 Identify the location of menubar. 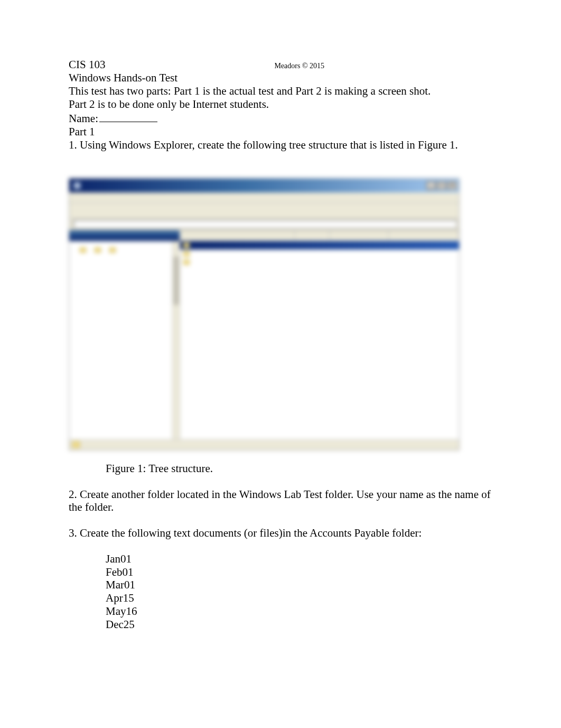
(264, 198).